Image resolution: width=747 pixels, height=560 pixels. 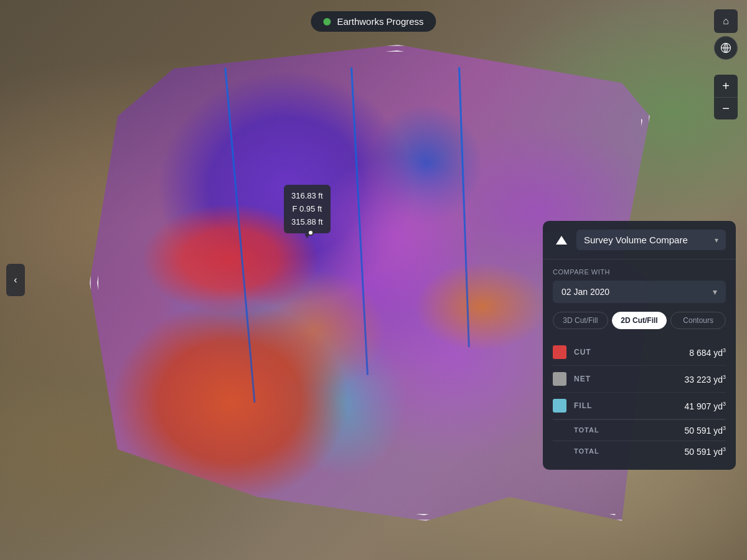 What do you see at coordinates (327, 22) in the screenshot?
I see `status-dot` at bounding box center [327, 22].